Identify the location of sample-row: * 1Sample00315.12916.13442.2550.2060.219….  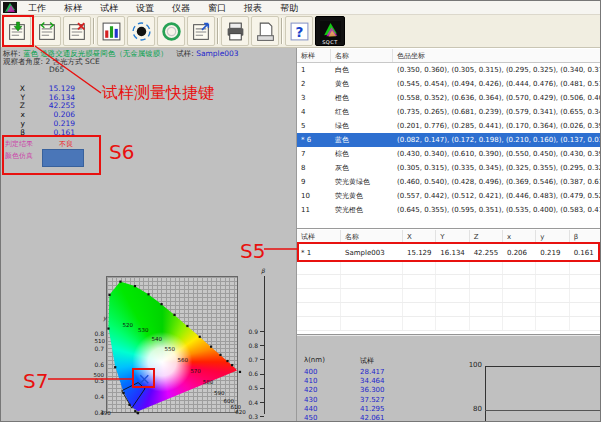
(449, 252).